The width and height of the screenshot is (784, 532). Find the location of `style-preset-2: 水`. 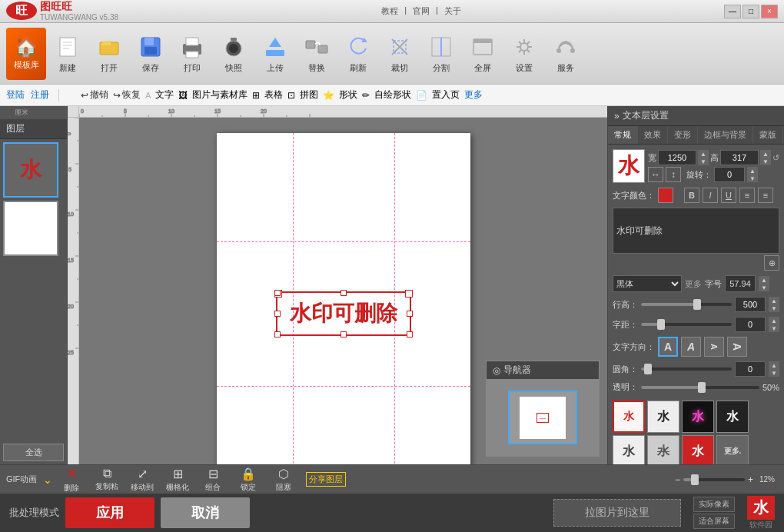

style-preset-2: 水 is located at coordinates (663, 417).